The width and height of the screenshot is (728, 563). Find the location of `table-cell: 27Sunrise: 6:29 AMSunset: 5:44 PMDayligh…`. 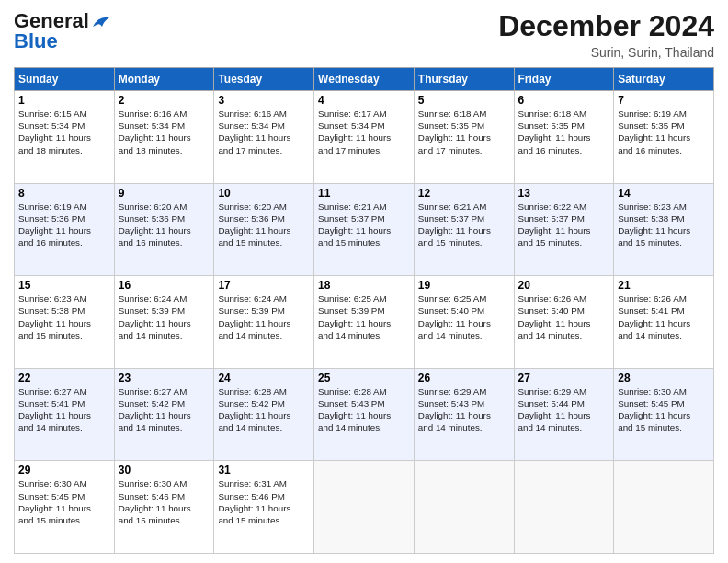

table-cell: 27Sunrise: 6:29 AMSunset: 5:44 PMDayligh… is located at coordinates (564, 414).